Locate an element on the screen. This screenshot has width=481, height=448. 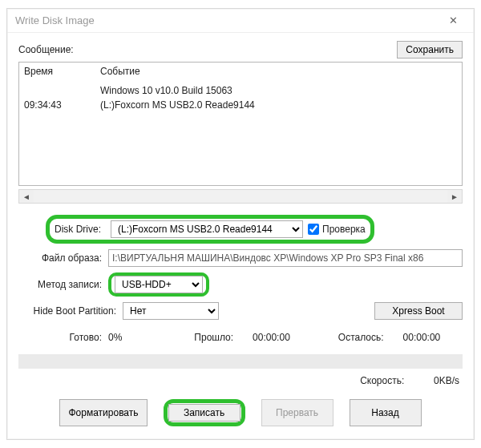
log-cell-time is located at coordinates (63, 91).